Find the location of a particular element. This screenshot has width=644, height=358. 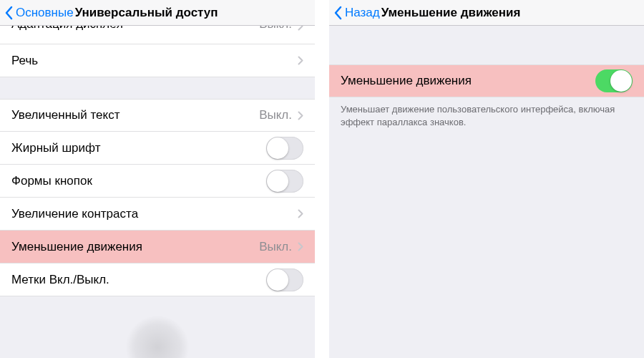

back-label: Назад is located at coordinates (362, 13).